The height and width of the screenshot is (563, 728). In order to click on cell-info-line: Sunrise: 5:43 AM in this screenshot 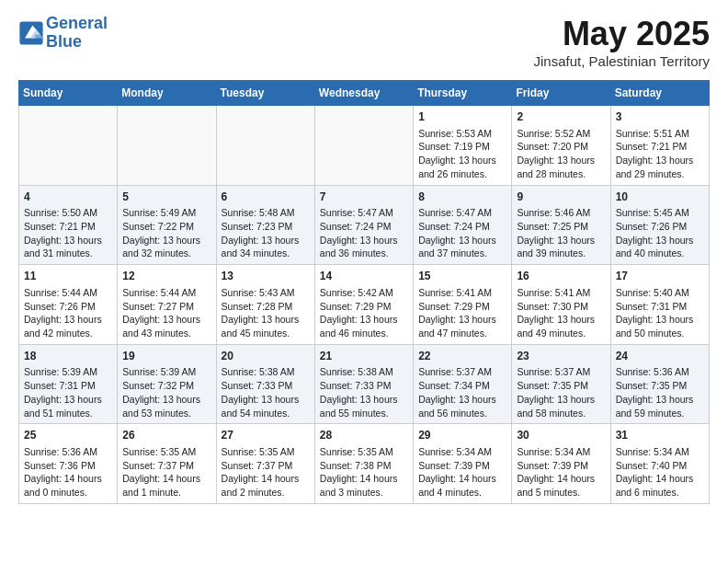, I will do `click(266, 293)`.